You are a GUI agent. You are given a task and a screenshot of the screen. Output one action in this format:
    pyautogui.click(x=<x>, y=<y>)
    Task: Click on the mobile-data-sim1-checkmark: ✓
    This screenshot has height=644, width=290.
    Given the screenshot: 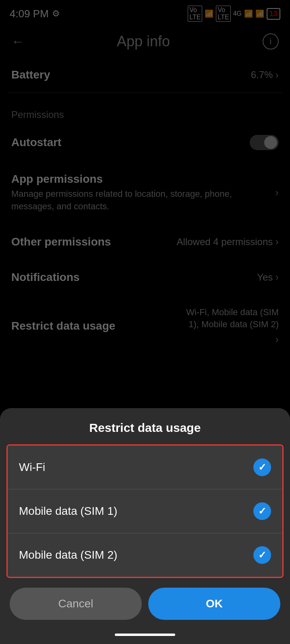 What is the action you would take?
    pyautogui.click(x=262, y=511)
    